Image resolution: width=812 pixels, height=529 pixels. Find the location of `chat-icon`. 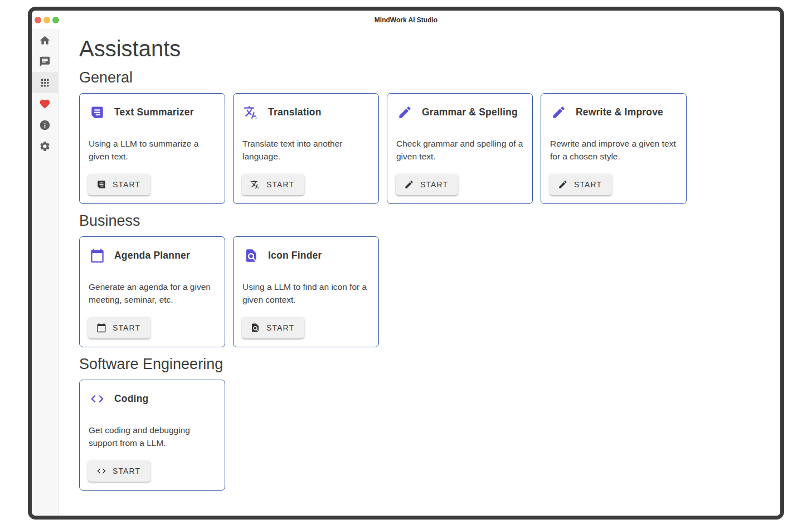

chat-icon is located at coordinates (45, 61).